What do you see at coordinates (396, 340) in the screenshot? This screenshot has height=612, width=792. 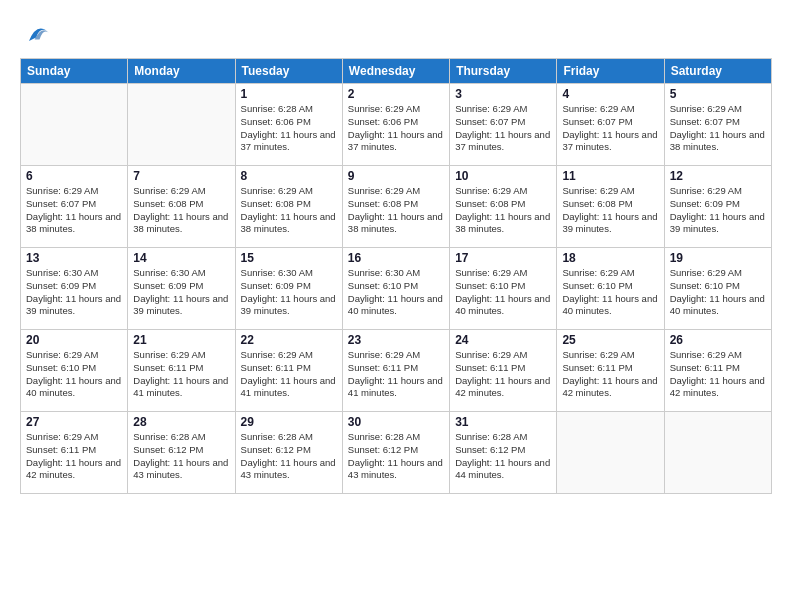 I see `day-number: 23` at bounding box center [396, 340].